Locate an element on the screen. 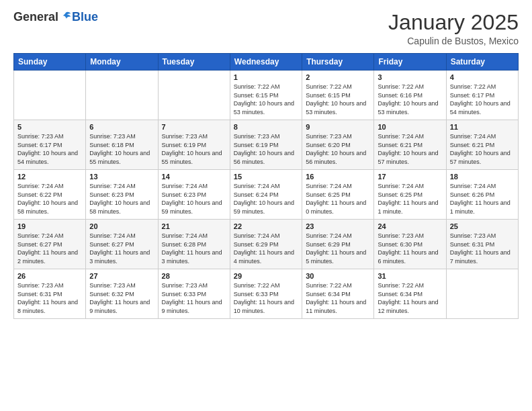 Image resolution: width=532 pixels, height=411 pixels. day-number: 26 is located at coordinates (50, 276).